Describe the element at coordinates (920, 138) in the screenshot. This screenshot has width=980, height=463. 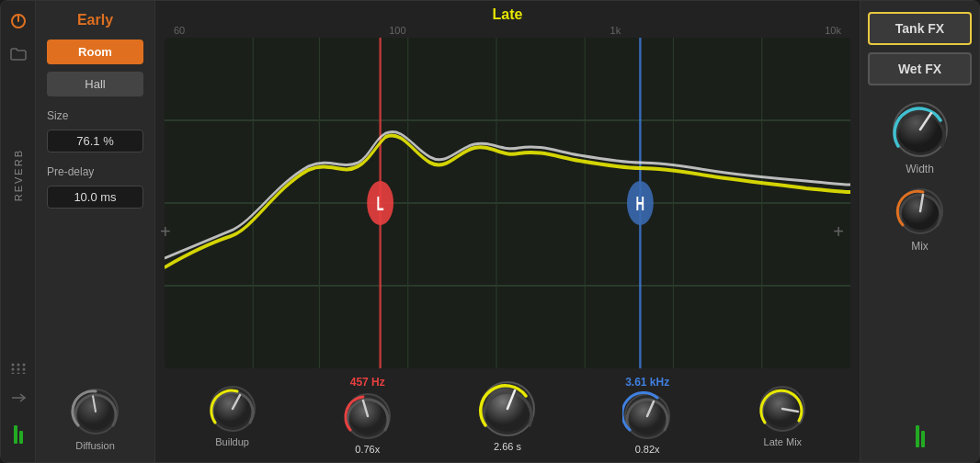
I see `width-area: Width` at that location.